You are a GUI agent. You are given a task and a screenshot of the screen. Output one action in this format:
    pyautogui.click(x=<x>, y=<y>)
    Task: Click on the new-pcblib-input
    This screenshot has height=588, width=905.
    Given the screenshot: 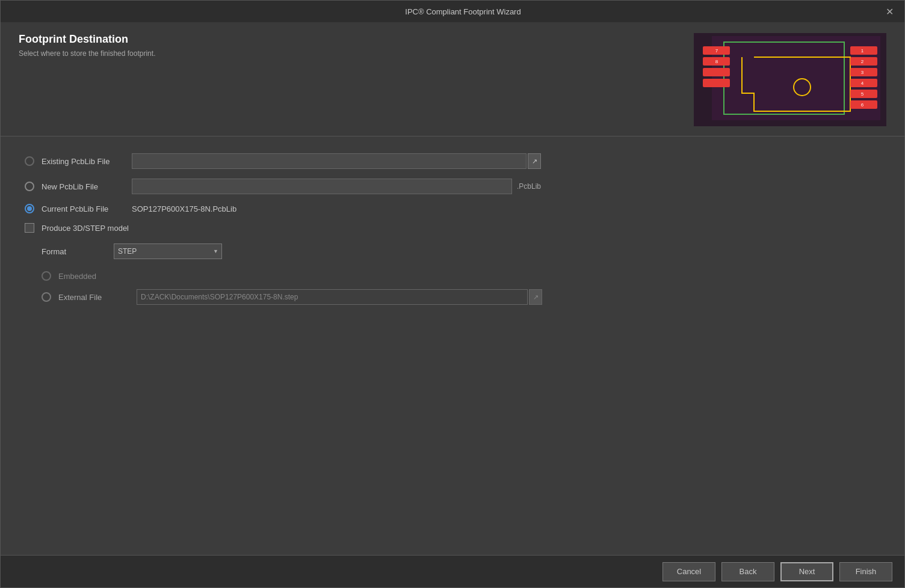 What is the action you would take?
    pyautogui.click(x=322, y=186)
    